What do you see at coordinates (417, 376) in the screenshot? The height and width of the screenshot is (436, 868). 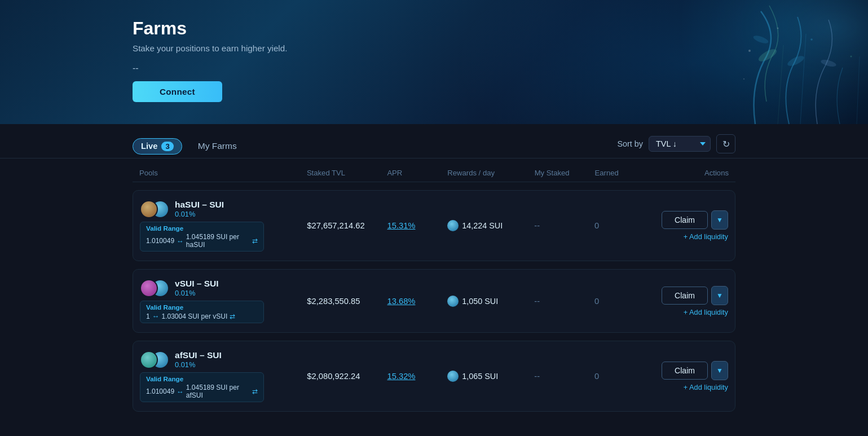 I see `apr-value: 15.32%` at bounding box center [417, 376].